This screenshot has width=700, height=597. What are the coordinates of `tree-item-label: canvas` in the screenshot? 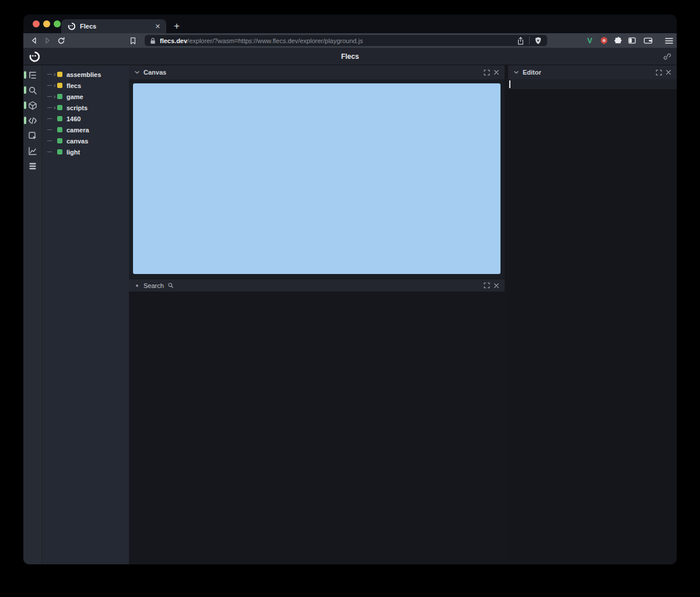 It's located at (77, 141).